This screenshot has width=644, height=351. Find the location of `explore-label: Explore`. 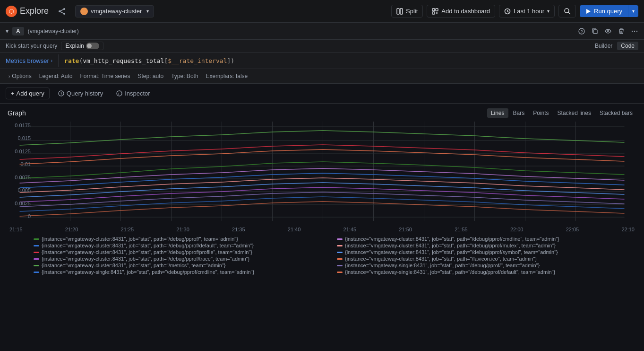

explore-label: Explore is located at coordinates (34, 11).